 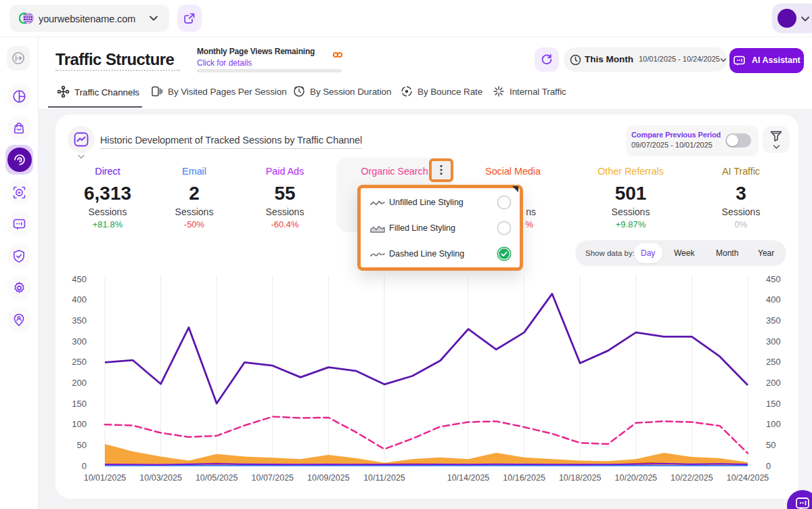 I want to click on svg-text: 10/01/2025, so click(x=106, y=478).